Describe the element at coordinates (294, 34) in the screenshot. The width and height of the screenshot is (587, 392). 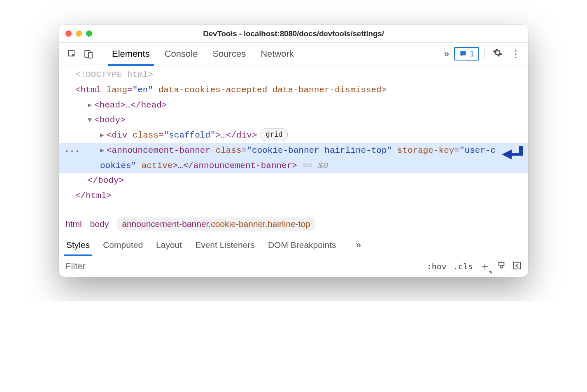
I see `titlebar: DevTools - localhost:8080/docs/devtools/…` at that location.